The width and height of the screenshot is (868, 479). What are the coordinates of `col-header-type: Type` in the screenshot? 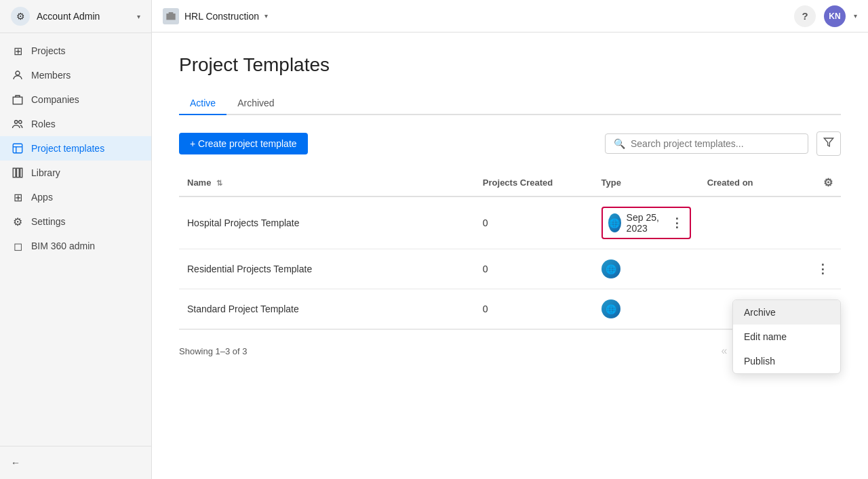 It's located at (646, 183).